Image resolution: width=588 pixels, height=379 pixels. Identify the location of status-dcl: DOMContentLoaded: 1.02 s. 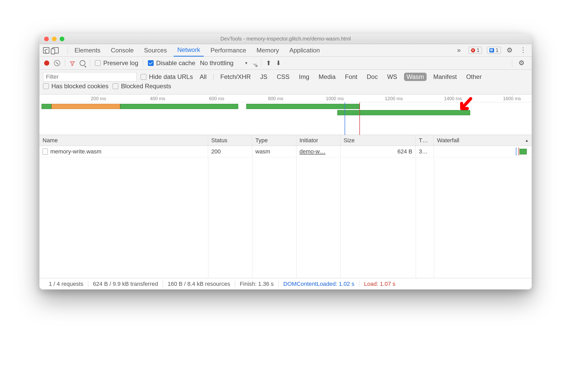
(319, 284).